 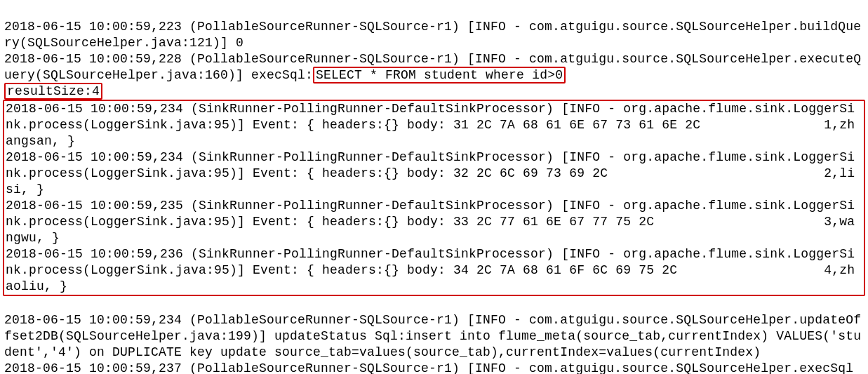 I want to click on log-line: 2018-06-15 10:00:59,234 (PollableSourceR…, so click(x=432, y=336).